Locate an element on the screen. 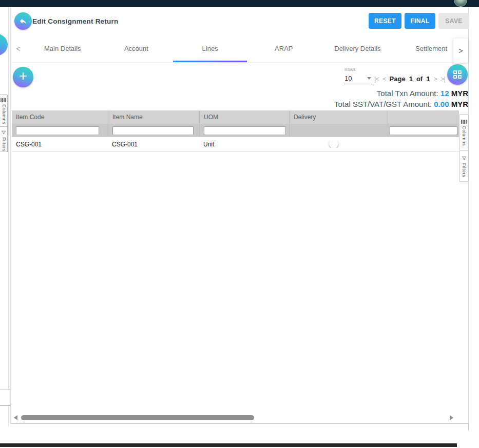  tab-account: Account is located at coordinates (137, 48).